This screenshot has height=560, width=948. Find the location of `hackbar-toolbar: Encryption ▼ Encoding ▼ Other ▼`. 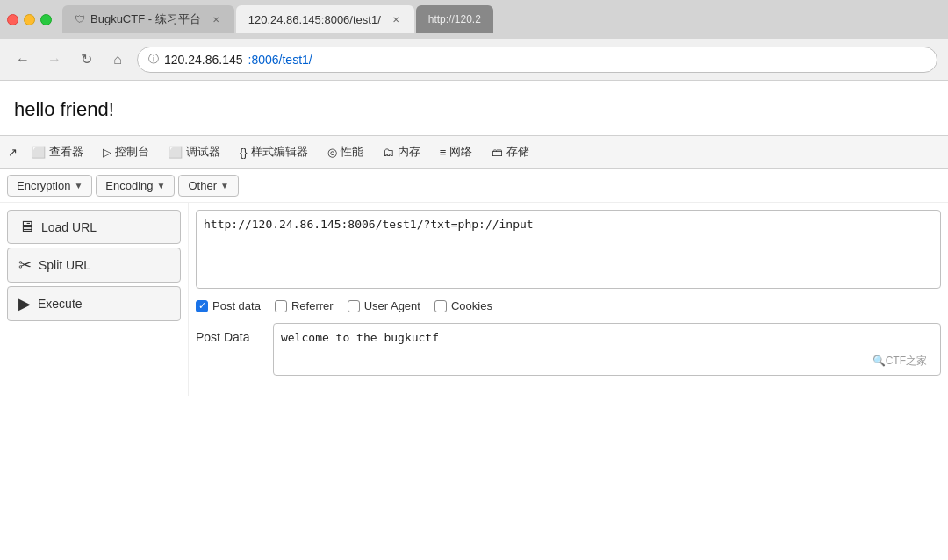

hackbar-toolbar: Encryption ▼ Encoding ▼ Other ▼ is located at coordinates (474, 186).